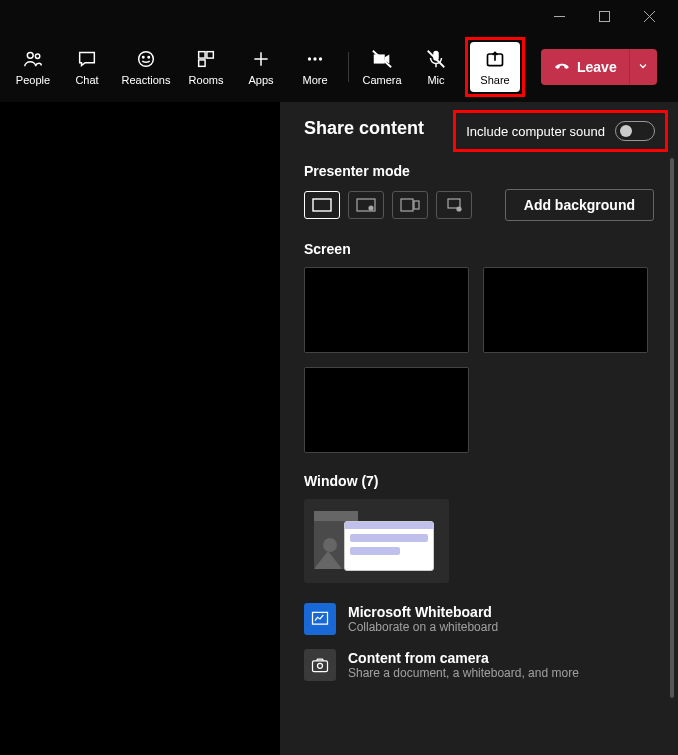 The image size is (678, 755). I want to click on include-sound-highlight-box: Include computer sound, so click(560, 131).